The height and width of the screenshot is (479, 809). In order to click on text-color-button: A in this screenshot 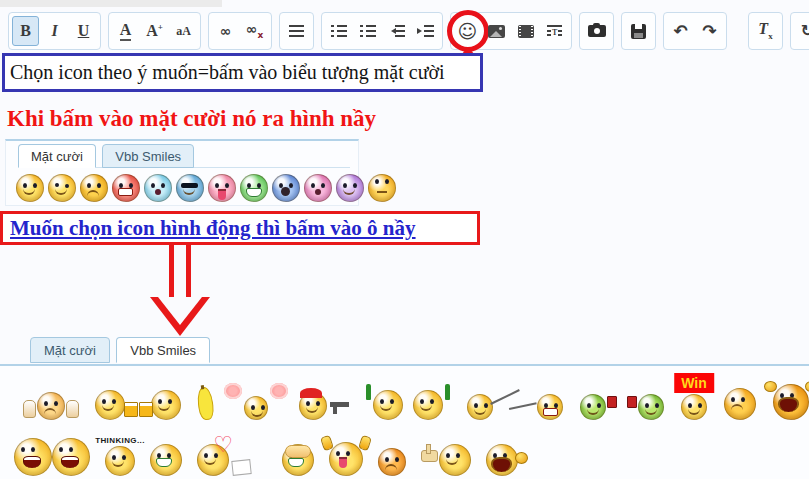, I will do `click(126, 31)`.